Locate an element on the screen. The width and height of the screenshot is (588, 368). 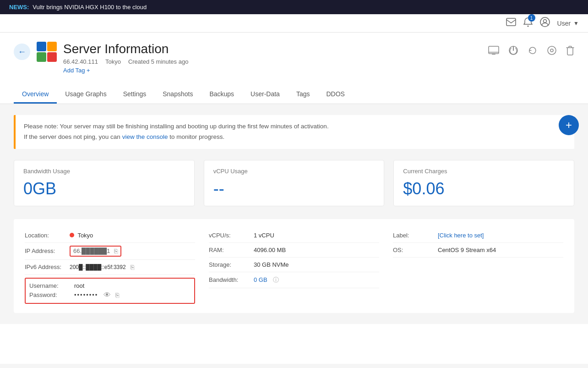
notice-line2: If the server does not ping, you can vie… is located at coordinates (295, 137).